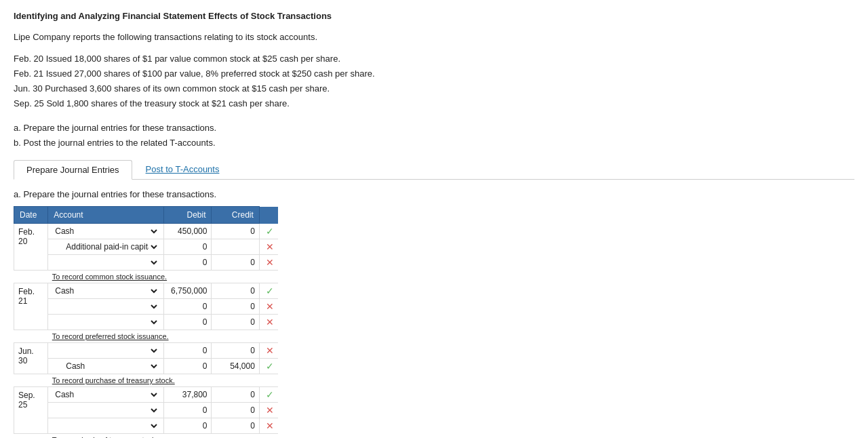  I want to click on account-cell: Additional paid-in capital, so click(106, 247).